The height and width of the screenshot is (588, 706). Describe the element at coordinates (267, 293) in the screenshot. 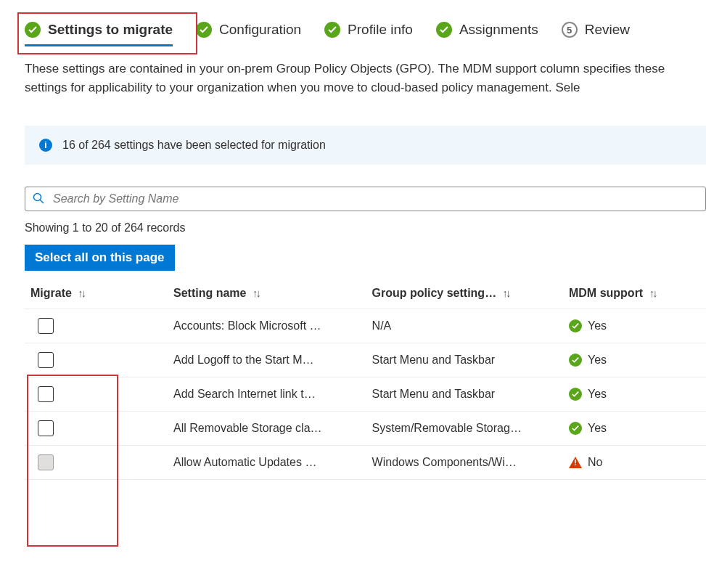

I see `column-header-setting-name: Setting name ↑↓` at that location.